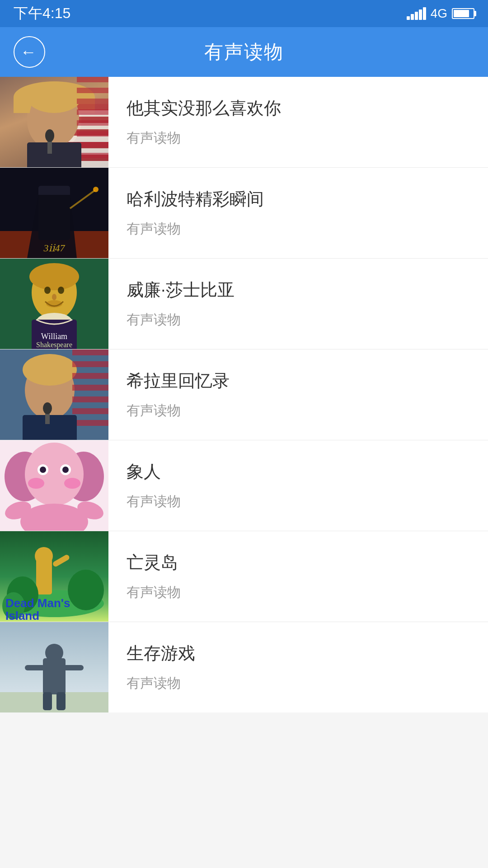 The height and width of the screenshot is (868, 488). What do you see at coordinates (417, 14) in the screenshot?
I see `signal-icon` at bounding box center [417, 14].